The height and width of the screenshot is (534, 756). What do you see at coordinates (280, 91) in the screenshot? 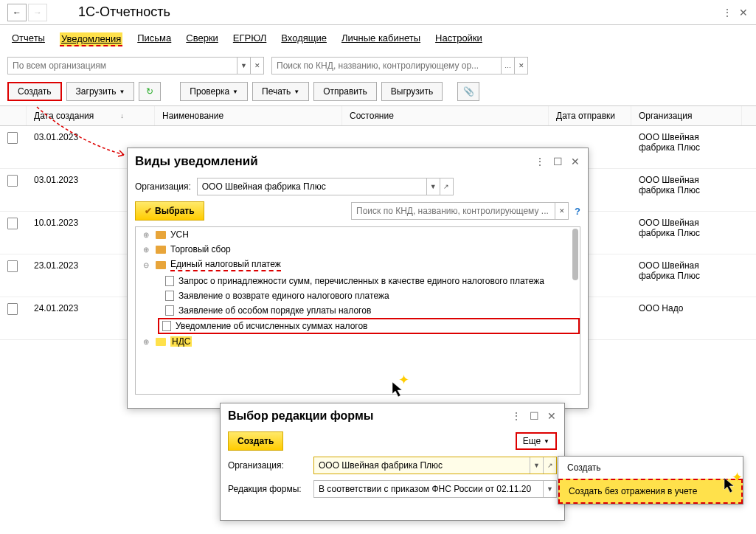
I see `print-button: Печать▼` at bounding box center [280, 91].